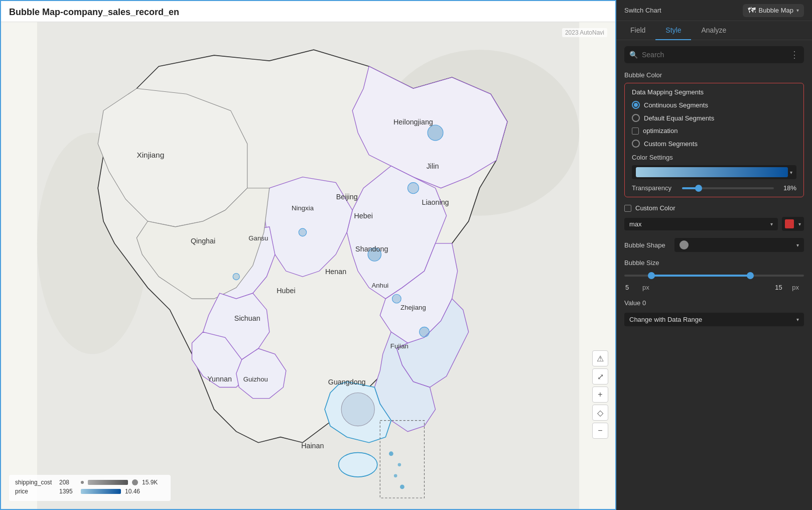 This screenshot has width=812, height=510. Describe the element at coordinates (636, 118) in the screenshot. I see `radio-default-equal` at that location.